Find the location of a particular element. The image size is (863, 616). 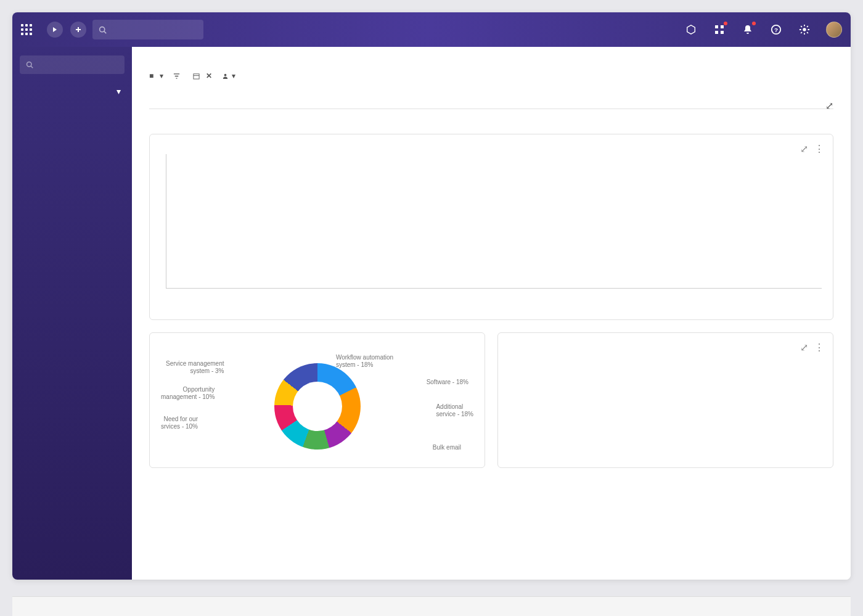

chart-menu-icon: ⋮ is located at coordinates (819, 348).